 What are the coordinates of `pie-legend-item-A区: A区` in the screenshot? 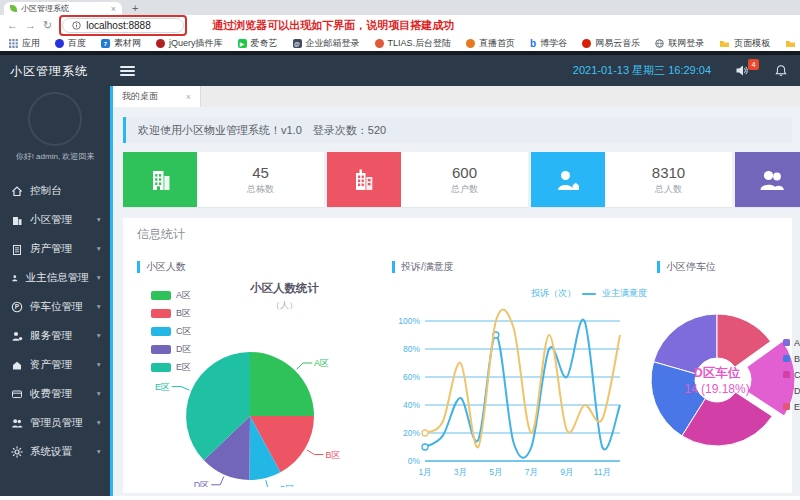 It's located at (172, 296).